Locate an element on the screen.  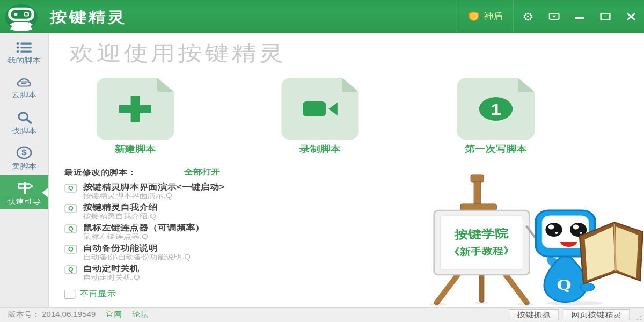
resize-grip is located at coordinates (638, 317).